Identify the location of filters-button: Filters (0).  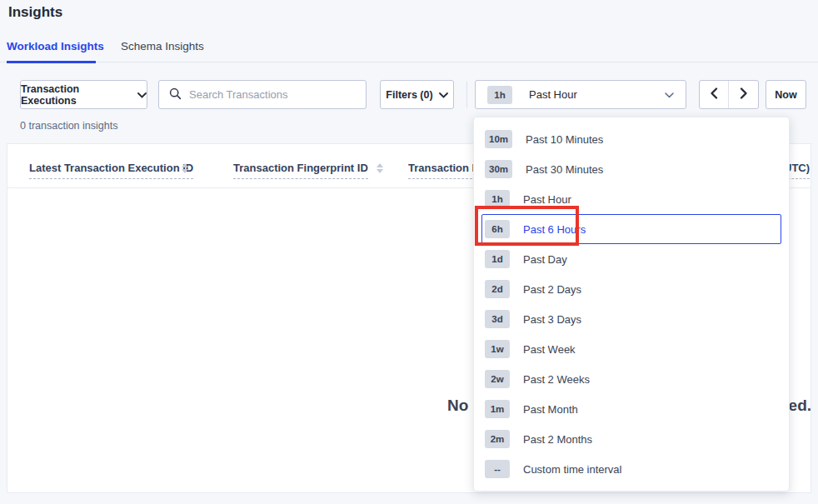
(416, 95).